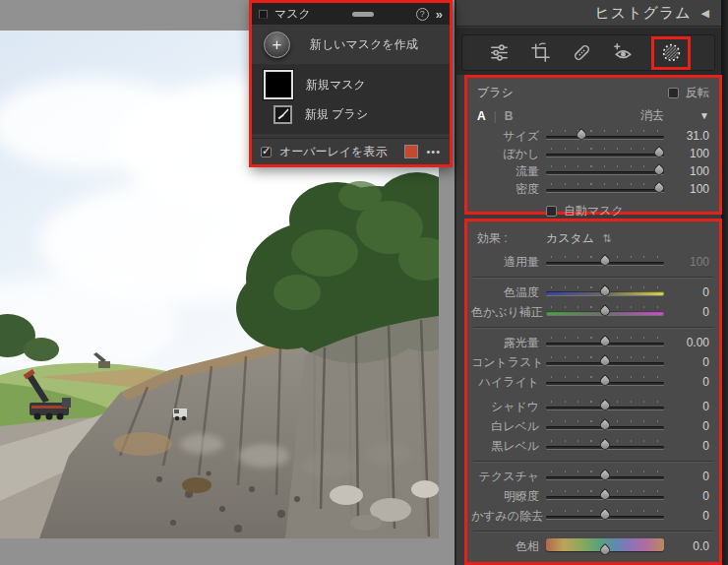 This screenshot has height=565, width=728. Describe the element at coordinates (593, 476) in the screenshot. I see `slider-row: テクスチャ0` at that location.